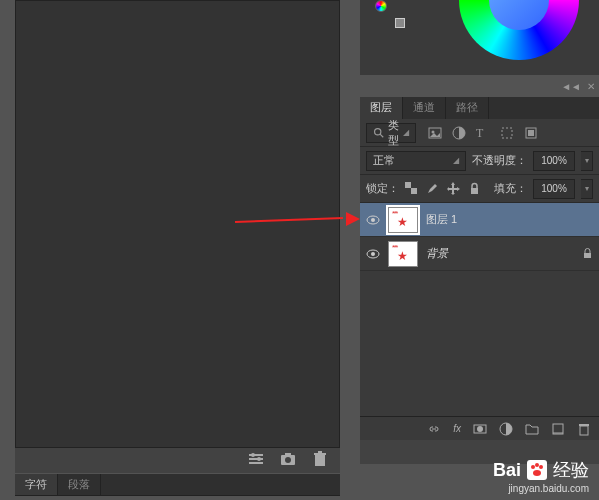  Describe the element at coordinates (459, 133) in the screenshot. I see `filter-adjust-icon` at that location.